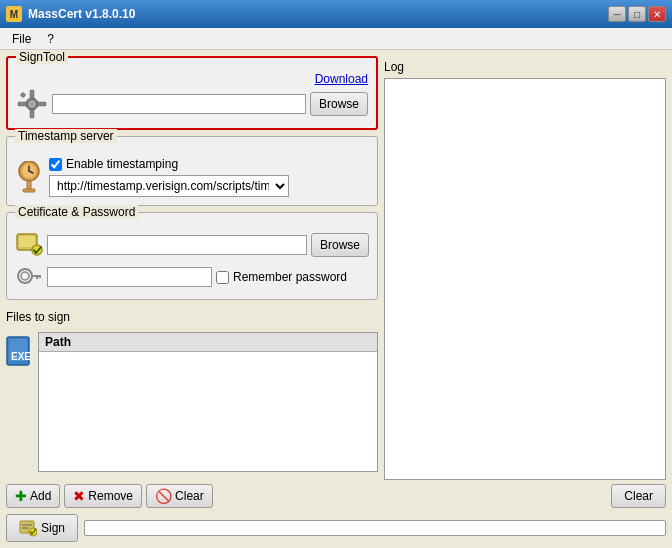  I want to click on signtool-browse-button: Browse, so click(339, 104).